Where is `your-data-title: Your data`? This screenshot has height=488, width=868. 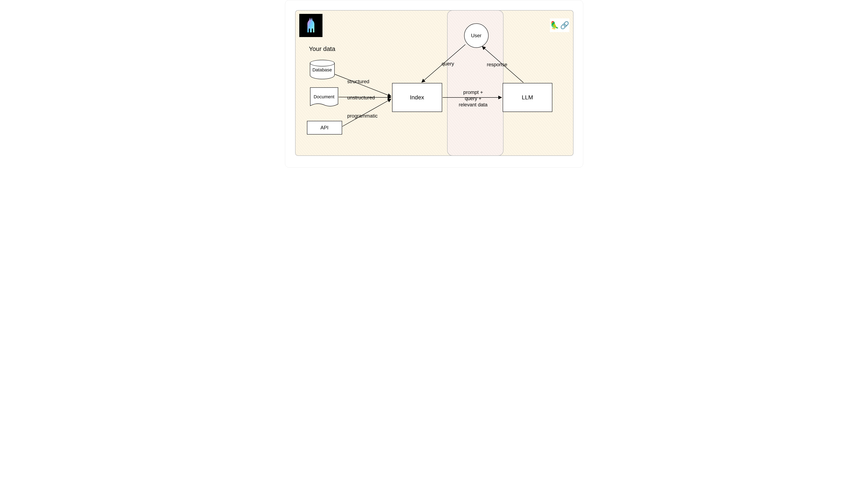
your-data-title: Your data is located at coordinates (322, 49).